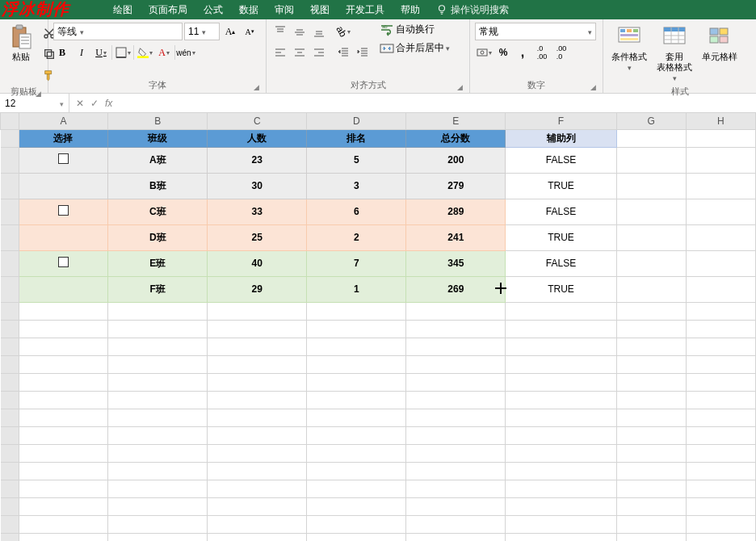 The image size is (756, 541). What do you see at coordinates (257, 237) in the screenshot?
I see `data-cell: 25` at bounding box center [257, 237].